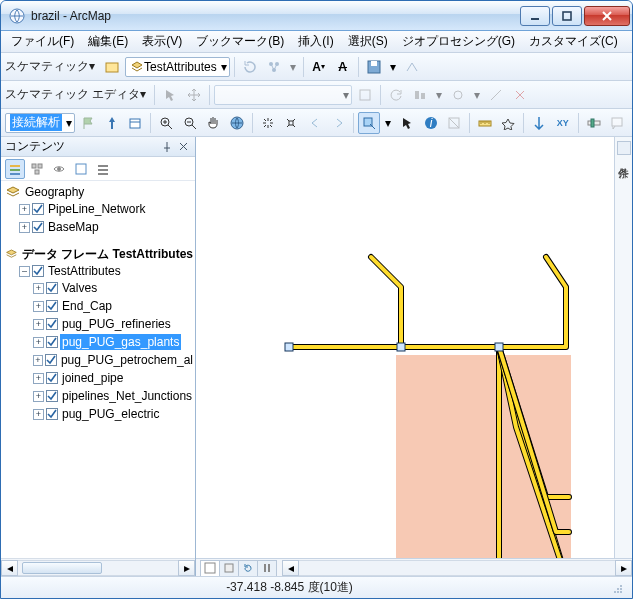  I want to click on editor-misc2-icon, so click(496, 95).